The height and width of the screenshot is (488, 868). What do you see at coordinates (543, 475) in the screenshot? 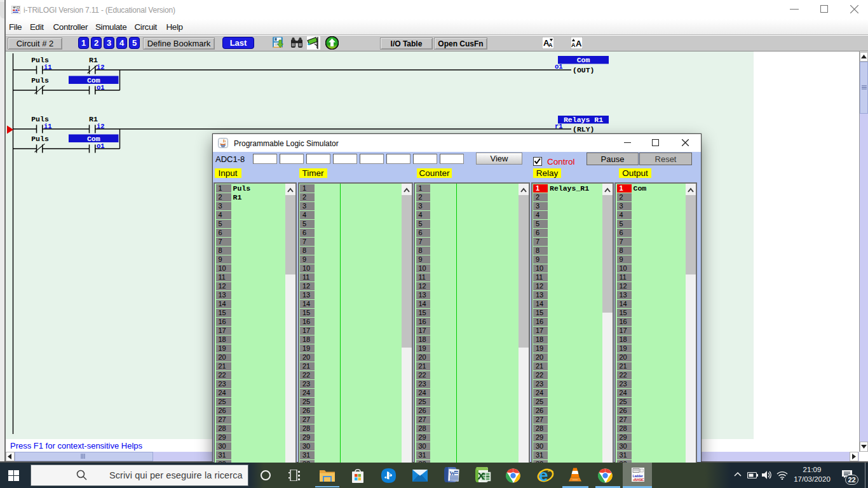
I see `svg-text: e` at bounding box center [543, 475].